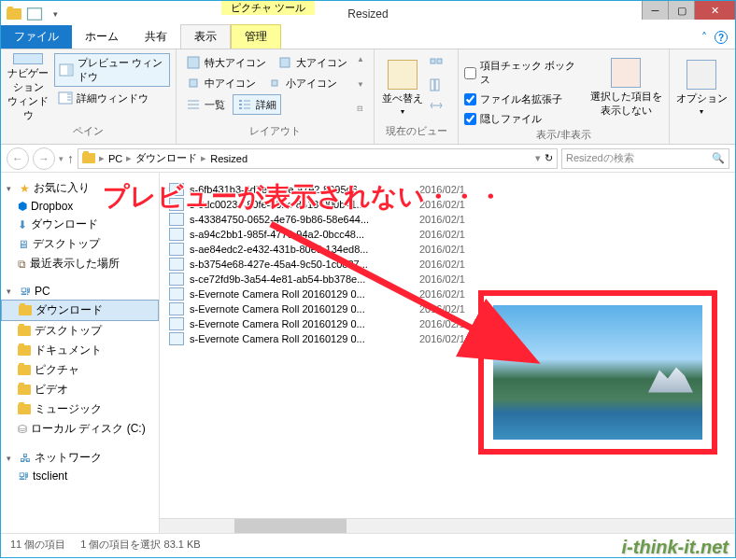 The image size is (736, 560). Describe the element at coordinates (302, 264) in the screenshot. I see `file-name: s-b3754e68-427e-45a4-9c50-1c0837...` at that location.